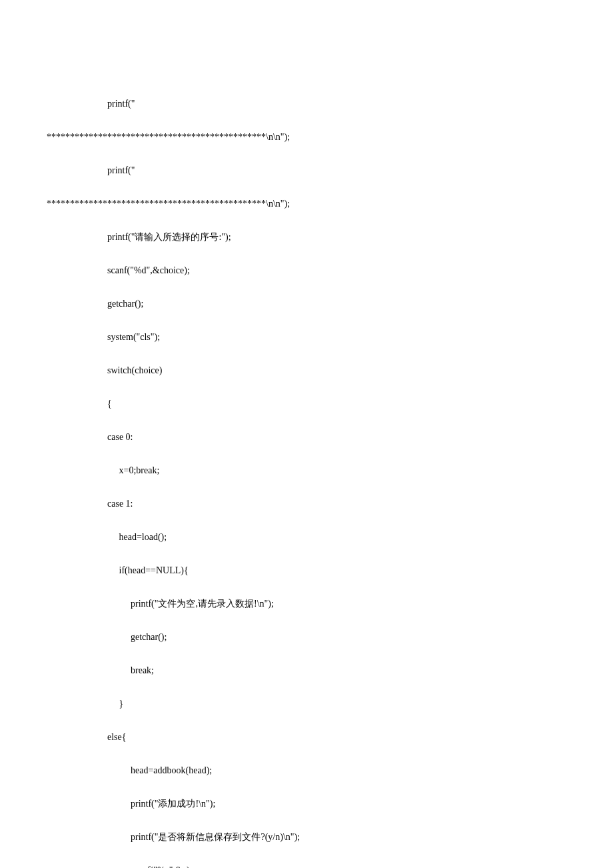  What do you see at coordinates (306, 237) in the screenshot?
I see `code-line: printf("请输入所选择的序号:");` at bounding box center [306, 237].